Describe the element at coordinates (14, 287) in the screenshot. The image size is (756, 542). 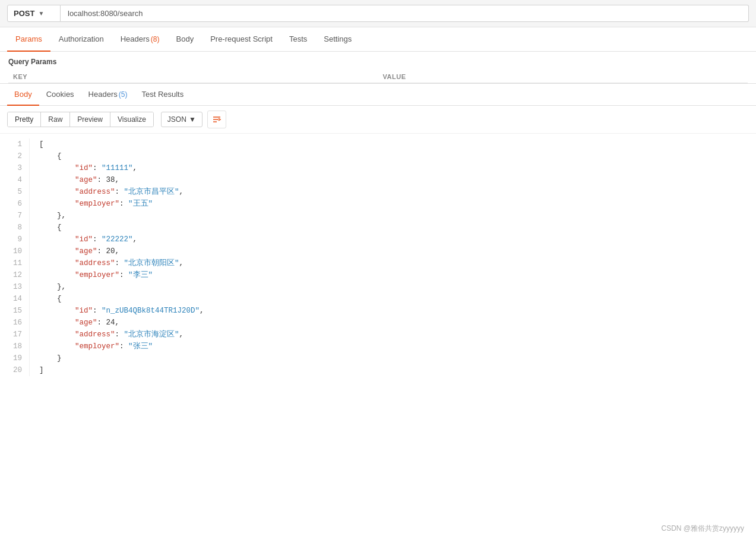
I see `line-number: 13` at that location.